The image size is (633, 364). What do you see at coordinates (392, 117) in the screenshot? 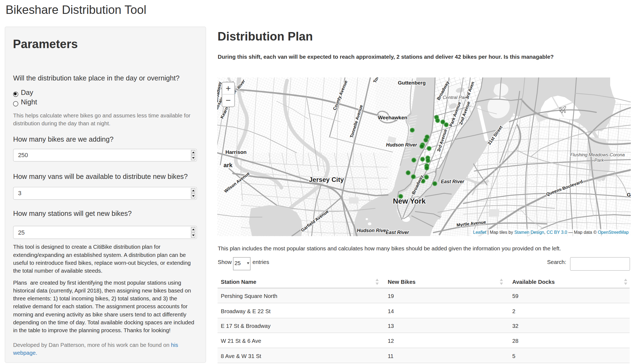
I see `svg-text: Weehawken` at bounding box center [392, 117].